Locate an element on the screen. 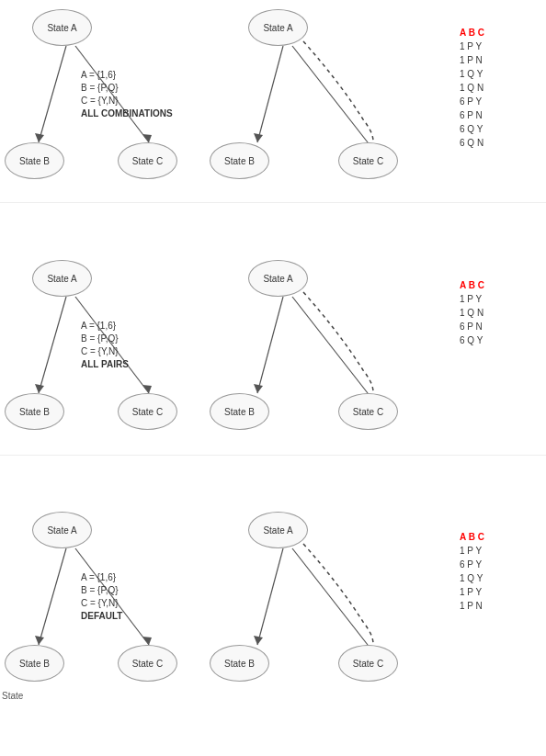  s3-left-child1: State B is located at coordinates (35, 663).